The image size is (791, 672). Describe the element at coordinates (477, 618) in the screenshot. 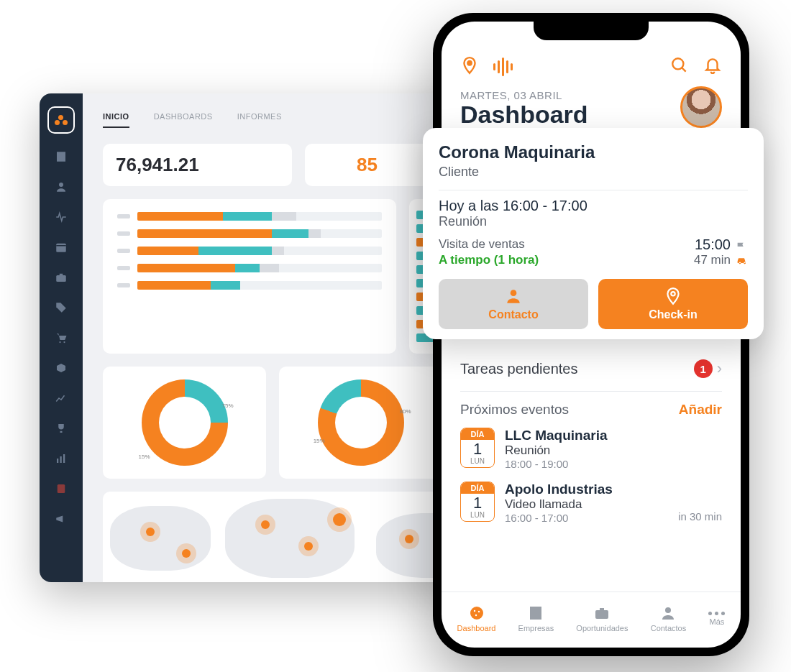

I see `tab-dashboard: Dashboard` at that location.